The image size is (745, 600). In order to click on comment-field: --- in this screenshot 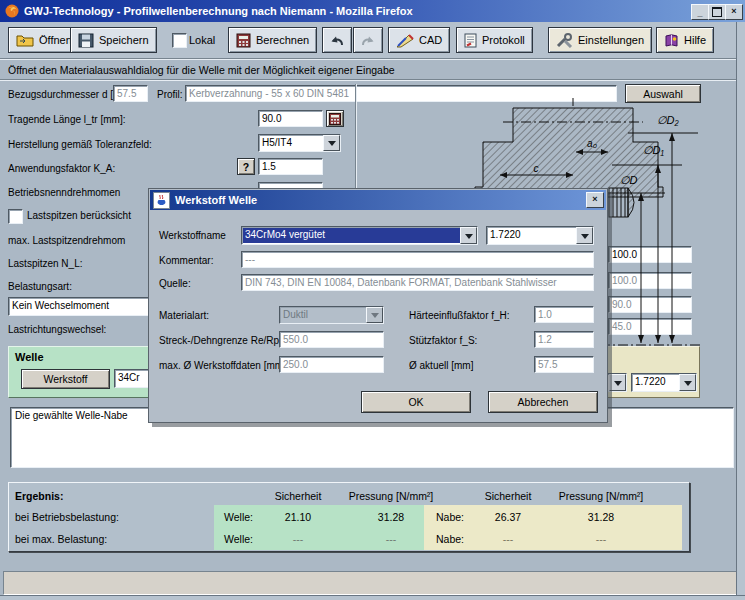, I will do `click(418, 260)`.